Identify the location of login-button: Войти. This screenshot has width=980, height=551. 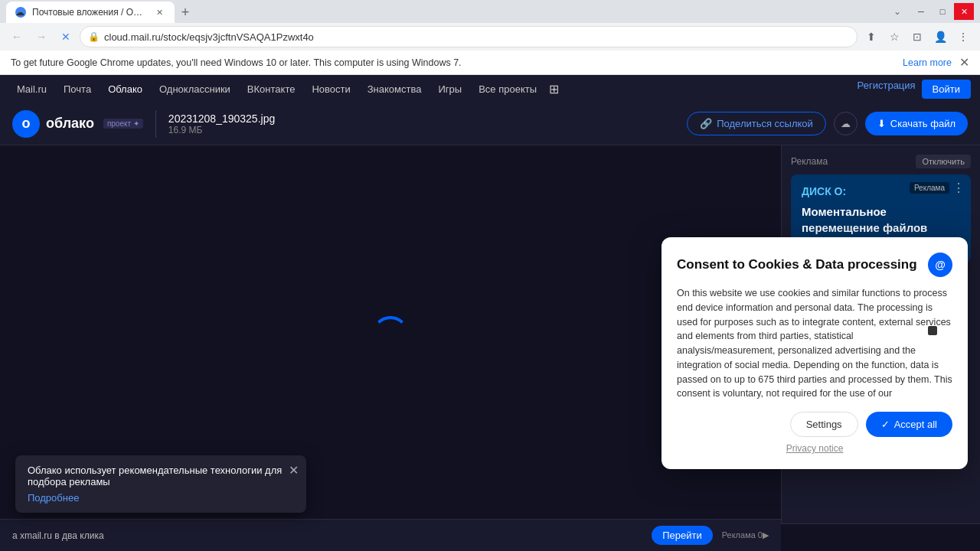
(946, 89).